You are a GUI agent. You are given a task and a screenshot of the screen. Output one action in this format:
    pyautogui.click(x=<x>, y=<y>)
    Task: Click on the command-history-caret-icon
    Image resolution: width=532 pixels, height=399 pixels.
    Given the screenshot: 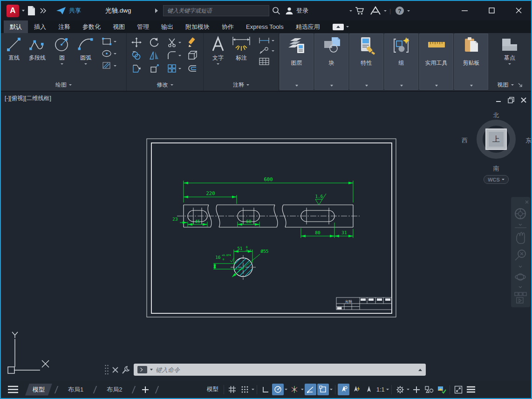 What is the action you would take?
    pyautogui.click(x=151, y=370)
    